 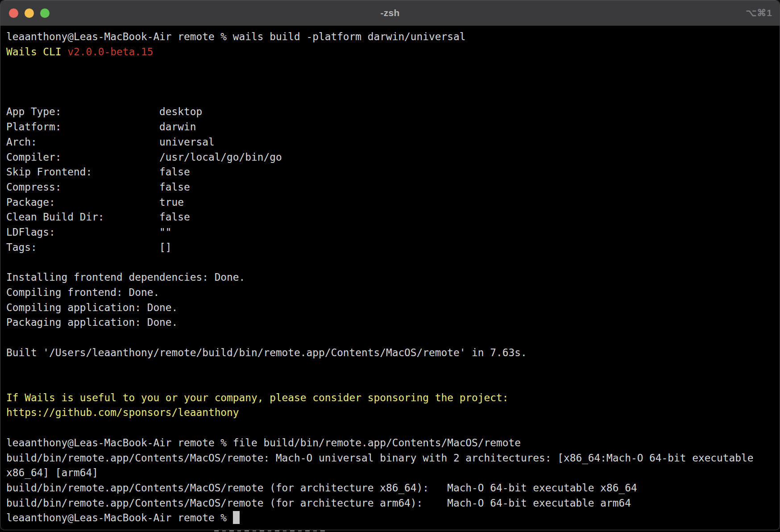 What do you see at coordinates (29, 13) in the screenshot?
I see `traffic-lights` at bounding box center [29, 13].